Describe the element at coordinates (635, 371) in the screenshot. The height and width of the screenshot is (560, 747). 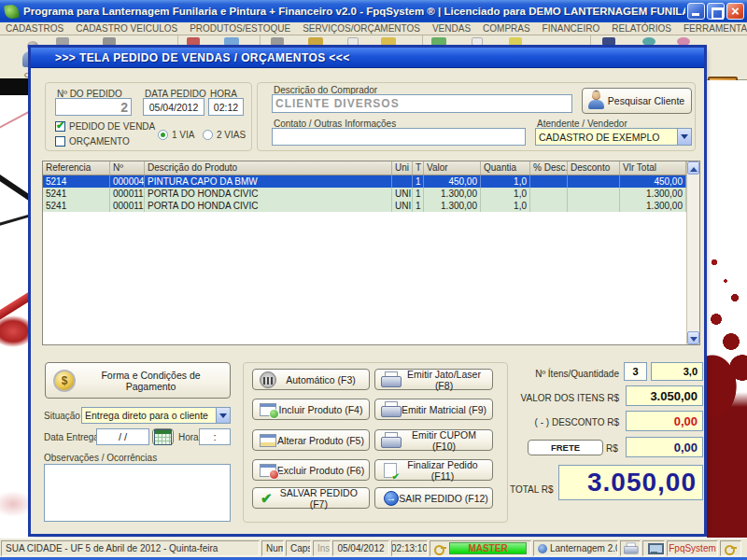
I see `items-count-value: 3` at that location.